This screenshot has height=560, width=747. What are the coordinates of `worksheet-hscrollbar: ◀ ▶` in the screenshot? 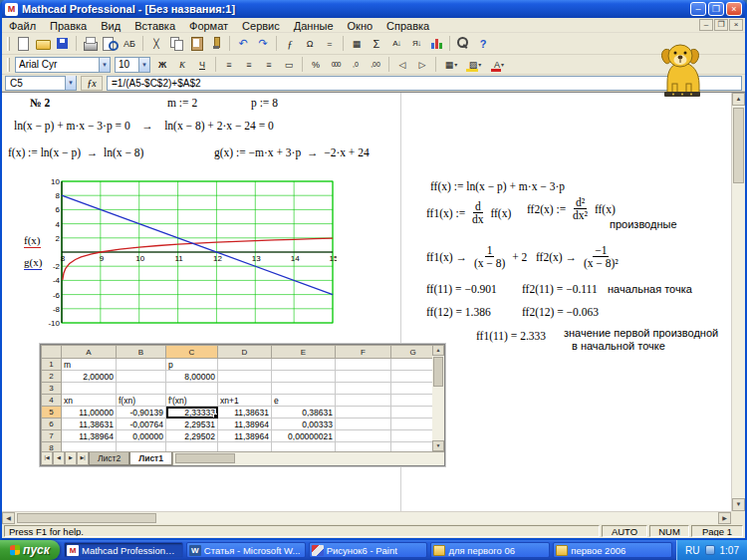 It's located at (367, 518).